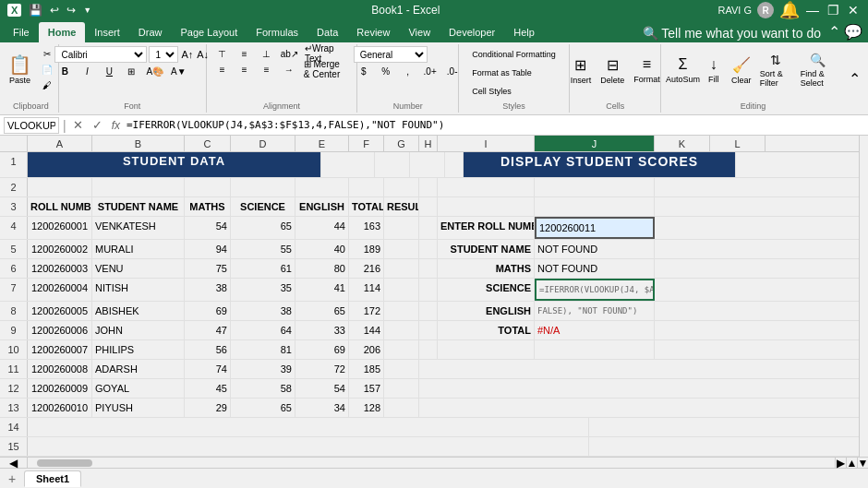  I want to click on tab-insert: Insert, so click(107, 32).